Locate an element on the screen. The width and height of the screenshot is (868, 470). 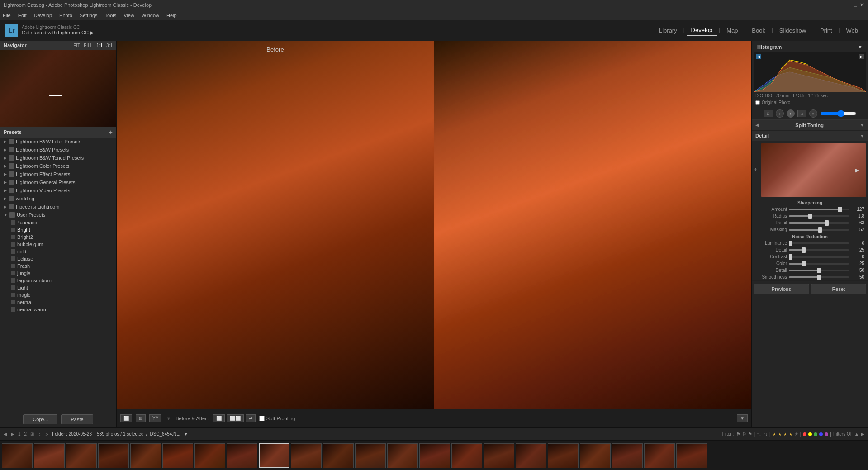
menu-photo: Photo is located at coordinates (66, 15).